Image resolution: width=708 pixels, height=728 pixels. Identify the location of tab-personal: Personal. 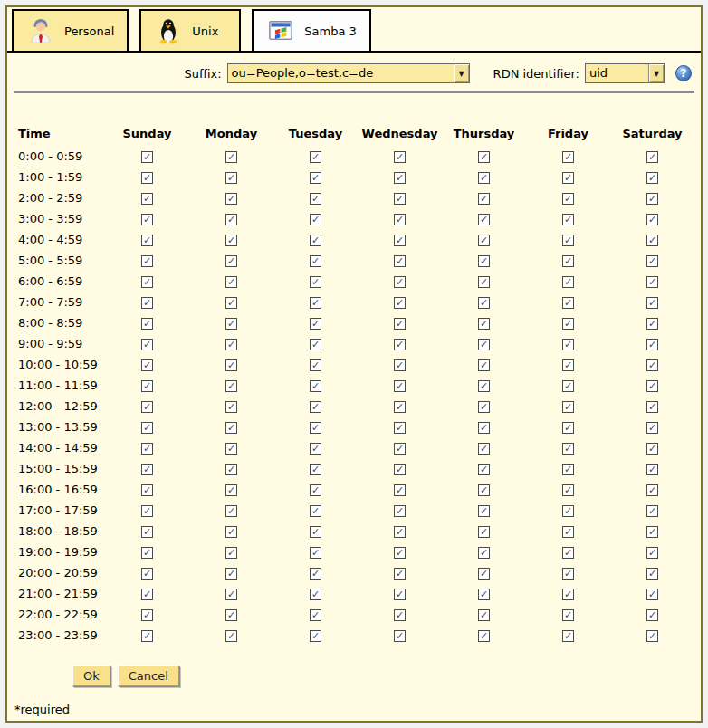
(71, 30).